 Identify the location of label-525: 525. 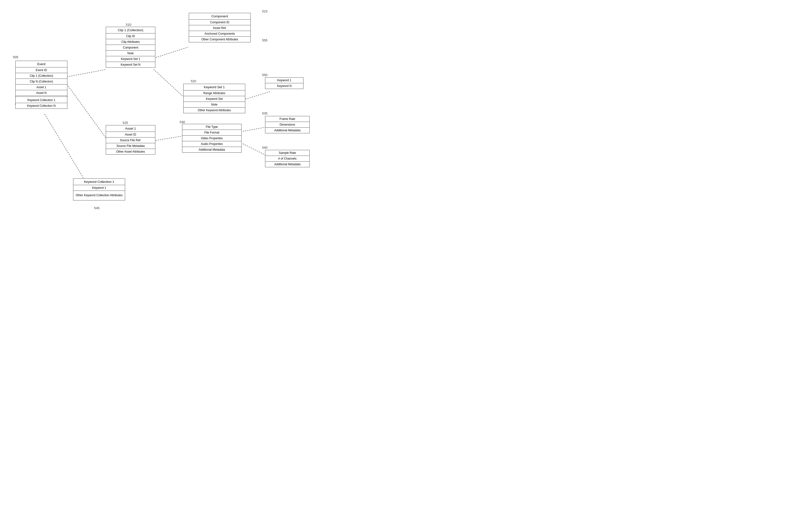
(126, 123).